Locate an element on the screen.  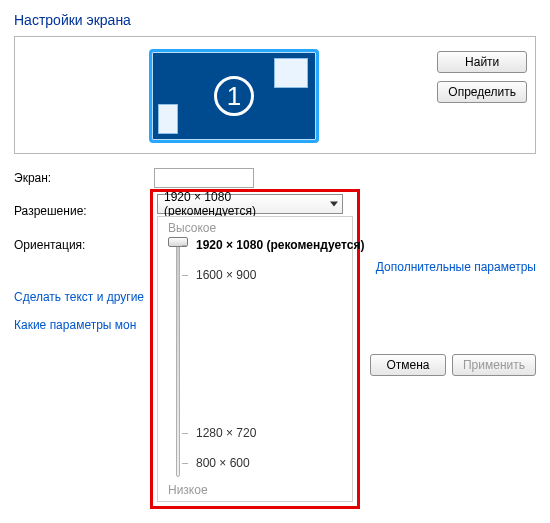
resolution-option: 1600 × 900 is located at coordinates (226, 275).